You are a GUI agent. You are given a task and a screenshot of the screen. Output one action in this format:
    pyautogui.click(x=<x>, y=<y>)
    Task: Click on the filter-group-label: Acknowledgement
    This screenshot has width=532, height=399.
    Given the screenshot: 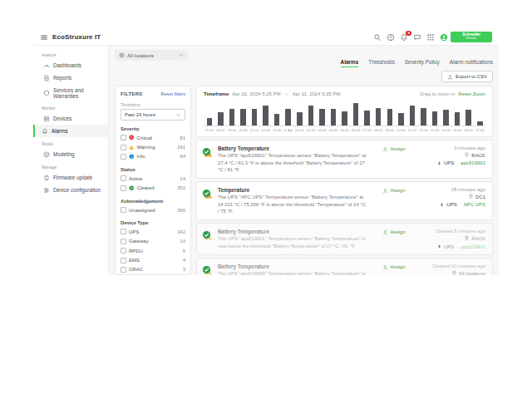 What is the action you would take?
    pyautogui.click(x=153, y=201)
    